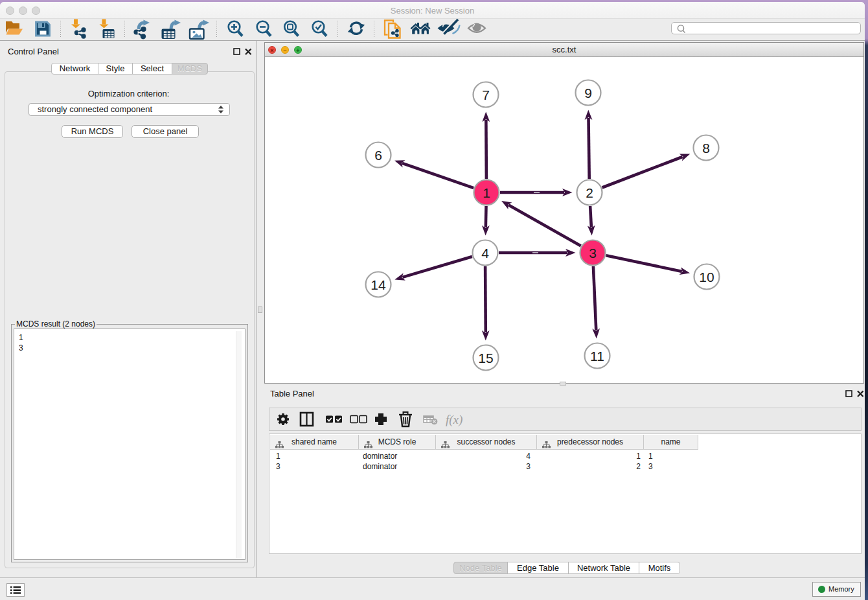 The width and height of the screenshot is (868, 600). What do you see at coordinates (593, 253) in the screenshot?
I see `svg-text: 3` at bounding box center [593, 253].